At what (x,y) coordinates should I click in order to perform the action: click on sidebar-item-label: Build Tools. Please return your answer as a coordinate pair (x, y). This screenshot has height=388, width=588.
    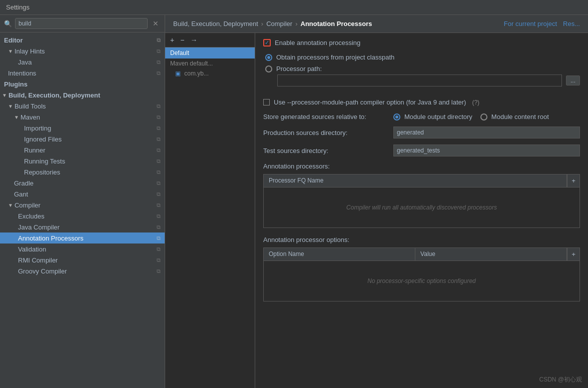
    Looking at the image, I should click on (30, 106).